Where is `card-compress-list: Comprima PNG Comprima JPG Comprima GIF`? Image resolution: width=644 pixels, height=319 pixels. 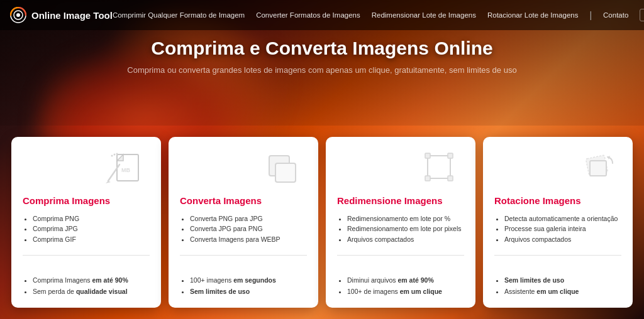 card-compress-list: Comprima PNG Comprima JPG Comprima GIF is located at coordinates (86, 229).